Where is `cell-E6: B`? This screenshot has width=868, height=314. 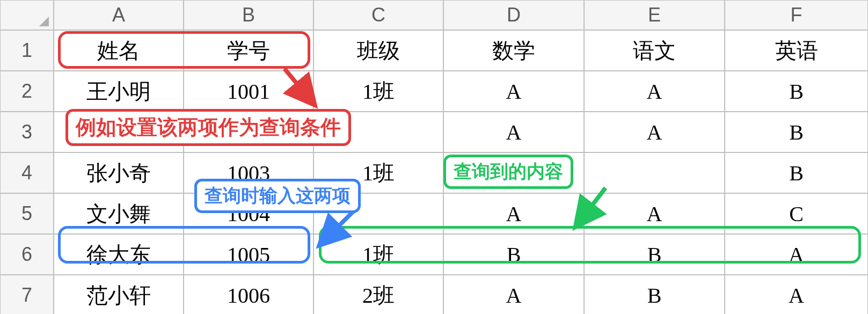
cell-E6: B is located at coordinates (654, 254).